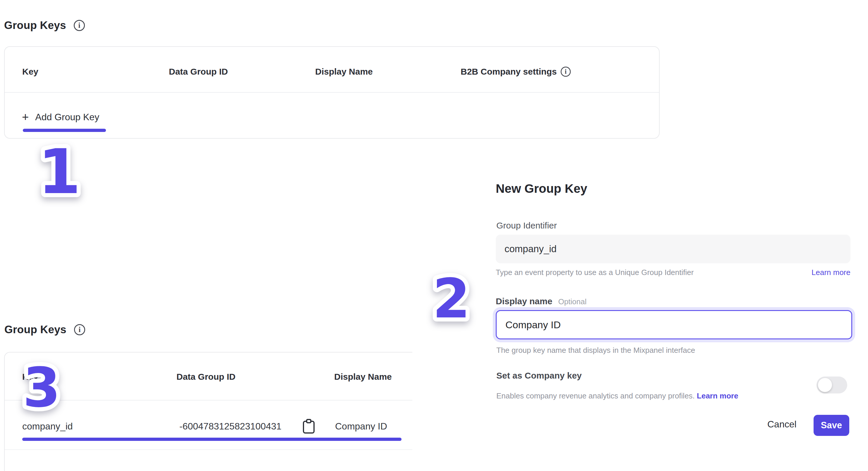  Describe the element at coordinates (832, 385) in the screenshot. I see `company-key-toggle` at that location.